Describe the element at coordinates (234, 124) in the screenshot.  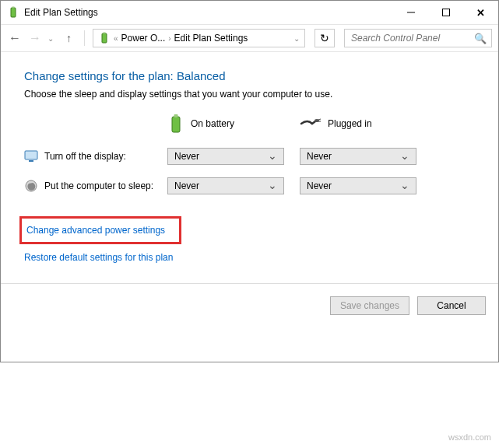
I see `column-on-battery: On battery` at that location.